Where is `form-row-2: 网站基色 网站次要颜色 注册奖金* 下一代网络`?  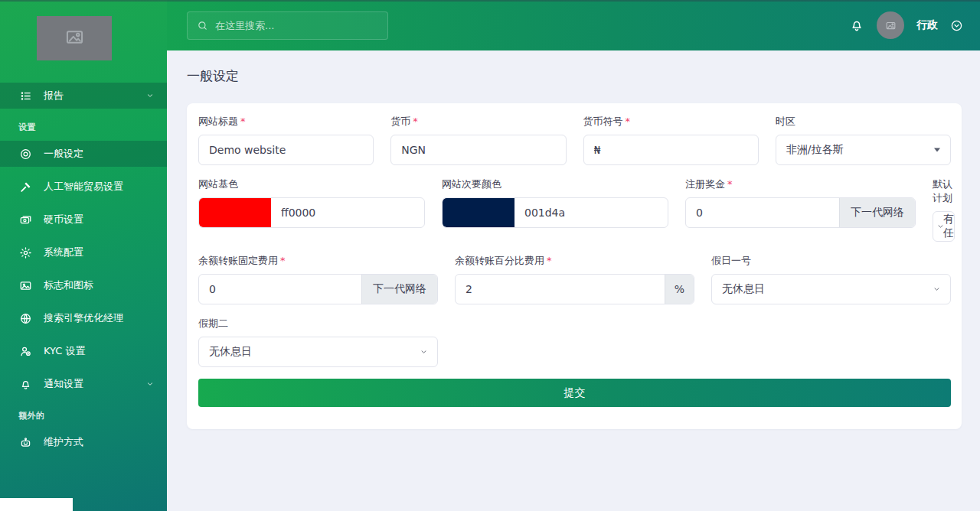
form-row-2: 网站基色 网站次要颜色 注册奖金* 下一代网络 is located at coordinates (574, 210).